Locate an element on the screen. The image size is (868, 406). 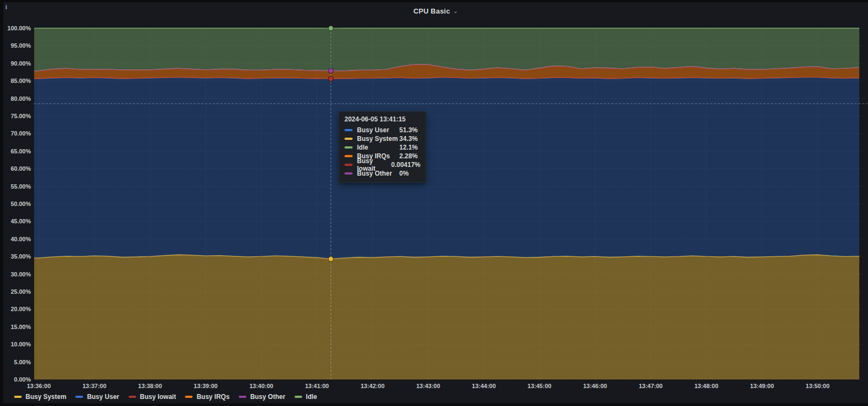
y-axis-label: 15.00% is located at coordinates (16, 327).